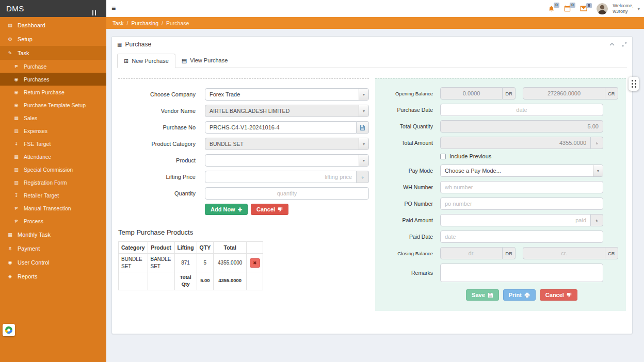 The width and height of the screenshot is (644, 362). I want to click on footer-total-value: 4355.0000, so click(230, 282).